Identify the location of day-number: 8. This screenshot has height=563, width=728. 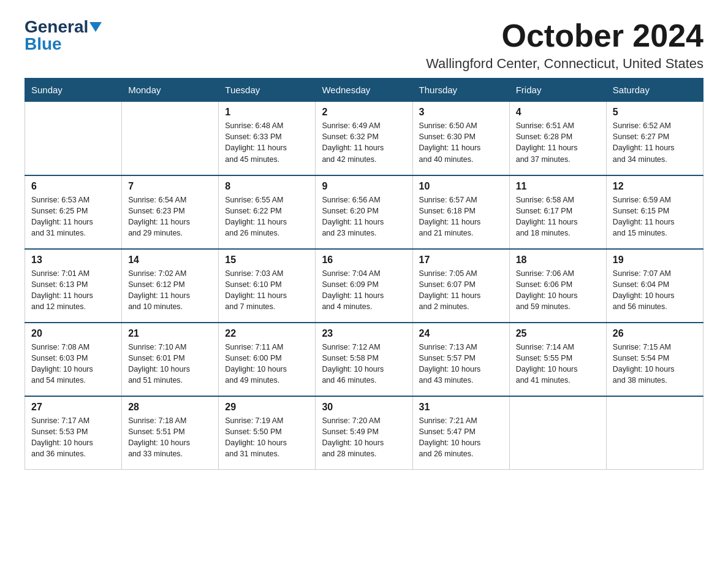
(267, 186).